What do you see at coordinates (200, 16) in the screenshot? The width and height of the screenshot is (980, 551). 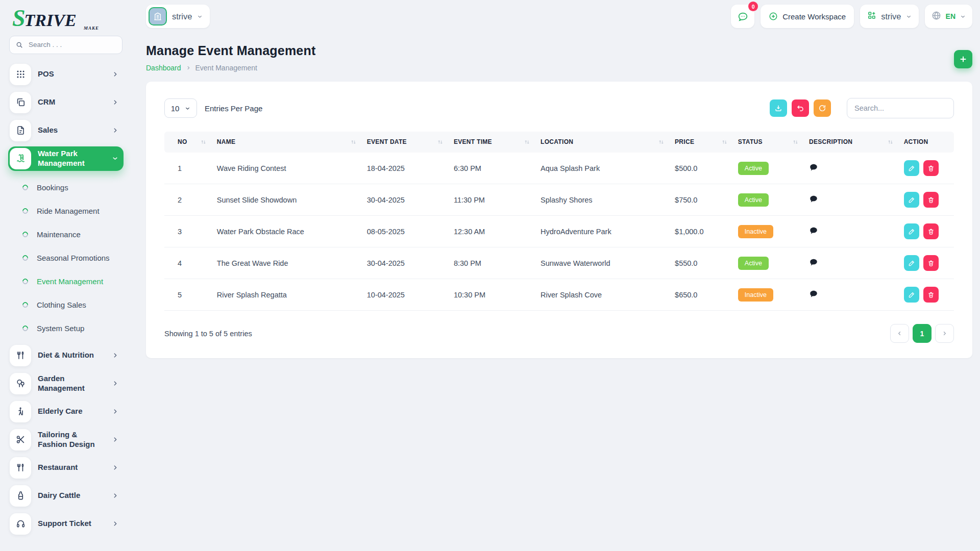 I see `chevron-down-icon` at bounding box center [200, 16].